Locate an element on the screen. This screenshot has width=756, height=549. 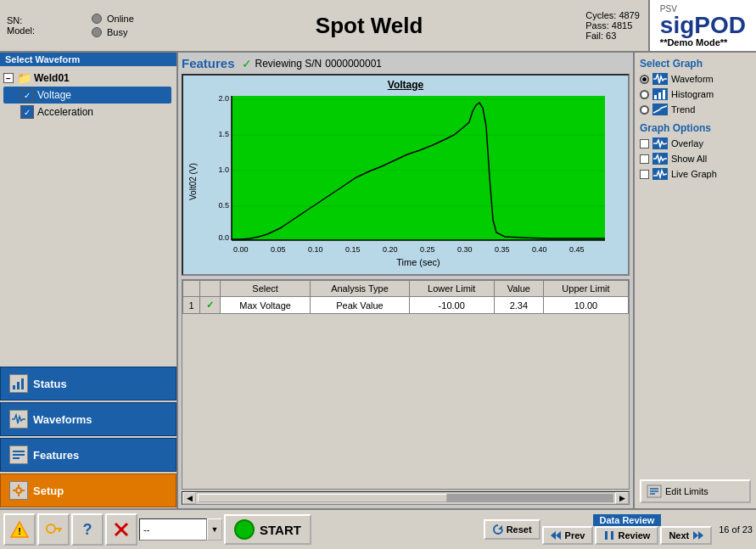
sidebar-item-acceleration: ✓ Acceleration is located at coordinates (88, 112).